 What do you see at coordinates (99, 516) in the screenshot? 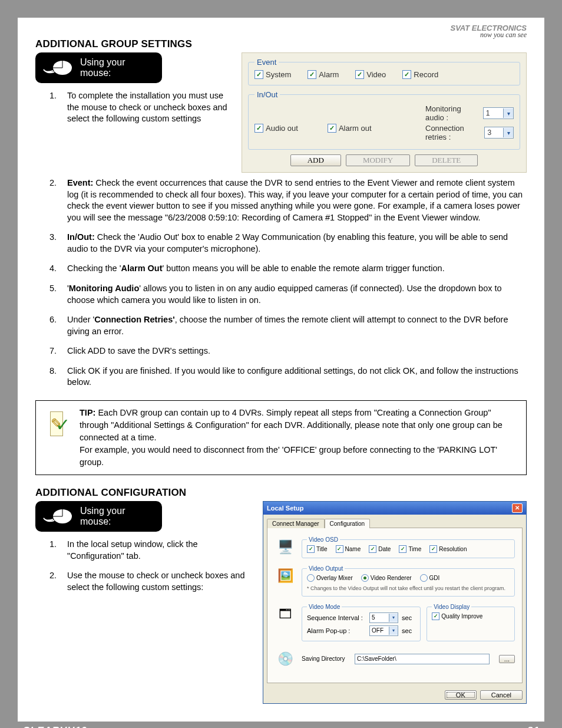
I see `mouse-badge-2: Using your mouse:` at bounding box center [99, 516].